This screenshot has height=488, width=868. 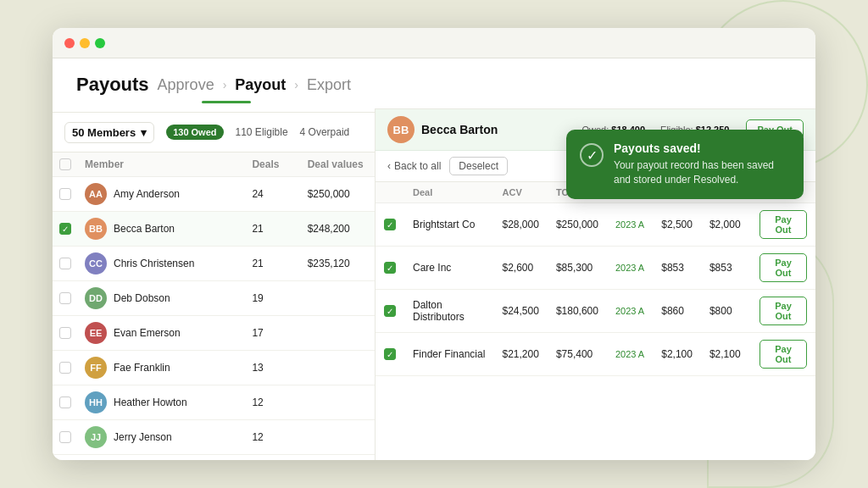 I want to click on title-bar, so click(x=434, y=43).